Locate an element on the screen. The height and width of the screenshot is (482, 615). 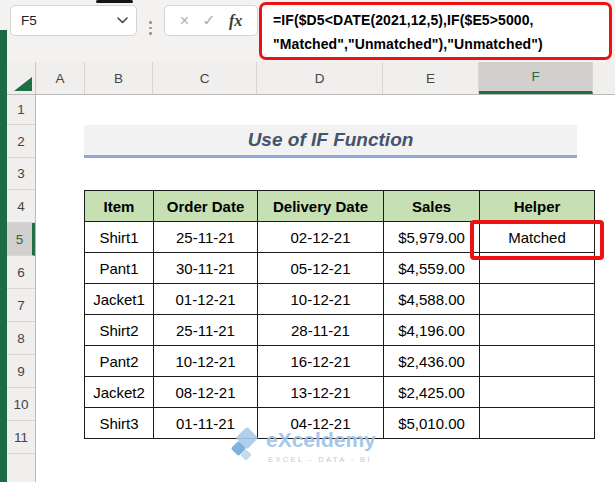
select-all-button is located at coordinates (22, 78).